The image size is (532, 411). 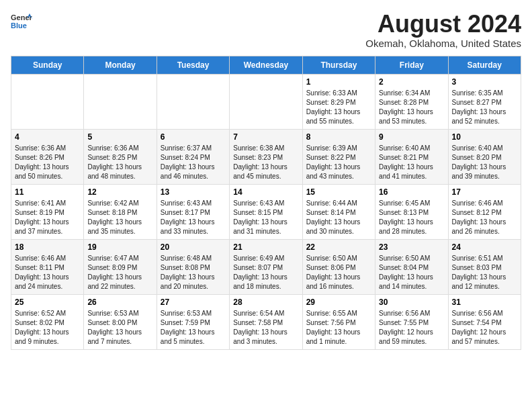 I want to click on logo-icon: General Blue, so click(x=21, y=21).